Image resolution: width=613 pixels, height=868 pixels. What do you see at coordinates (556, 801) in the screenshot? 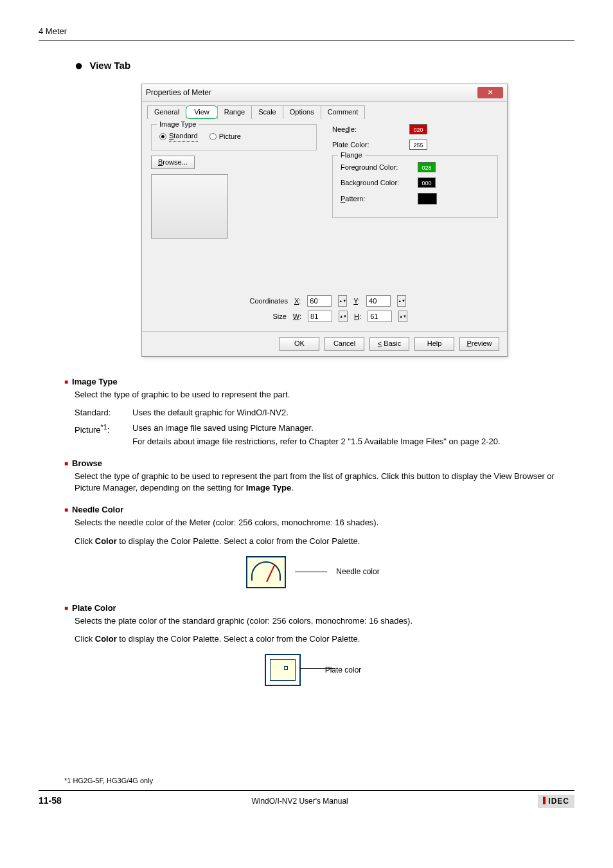
I see `brand-badge: IDEC` at bounding box center [556, 801].